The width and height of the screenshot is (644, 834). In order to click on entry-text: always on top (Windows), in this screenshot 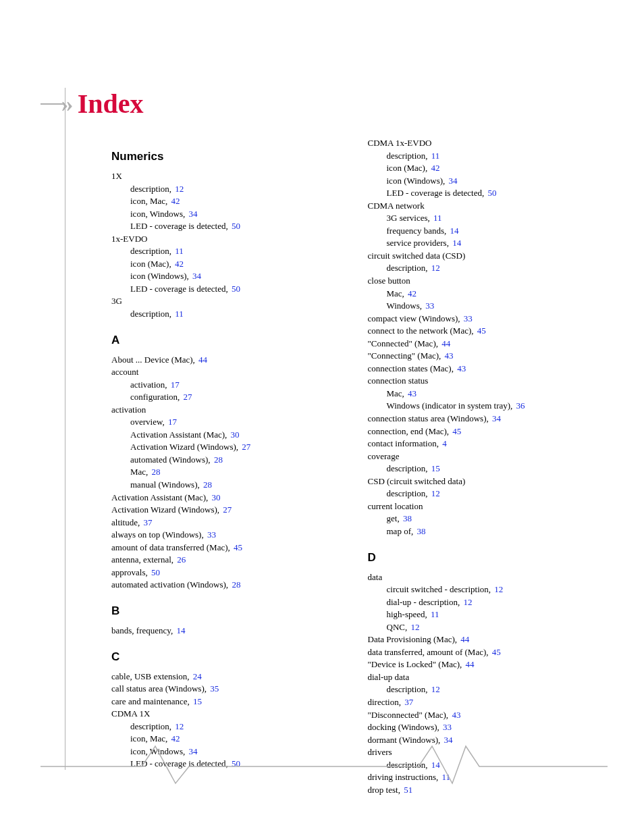, I will do `click(158, 535)`.